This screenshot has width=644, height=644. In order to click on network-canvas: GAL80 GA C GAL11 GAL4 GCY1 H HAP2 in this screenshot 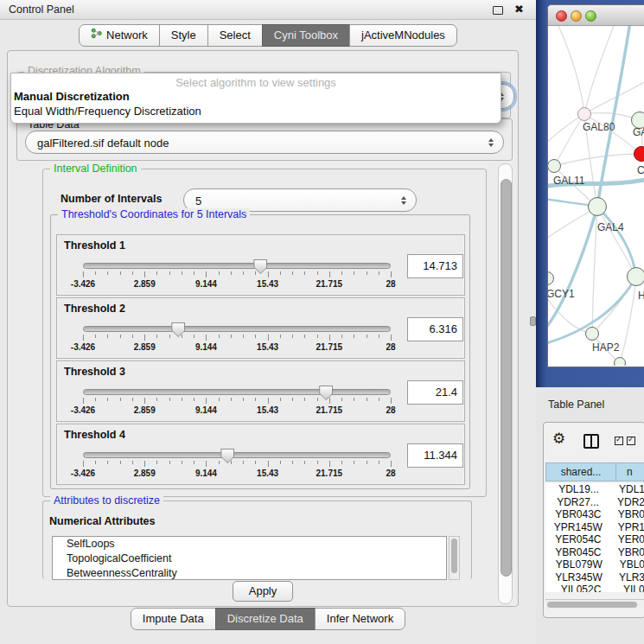, I will do `click(596, 195)`.